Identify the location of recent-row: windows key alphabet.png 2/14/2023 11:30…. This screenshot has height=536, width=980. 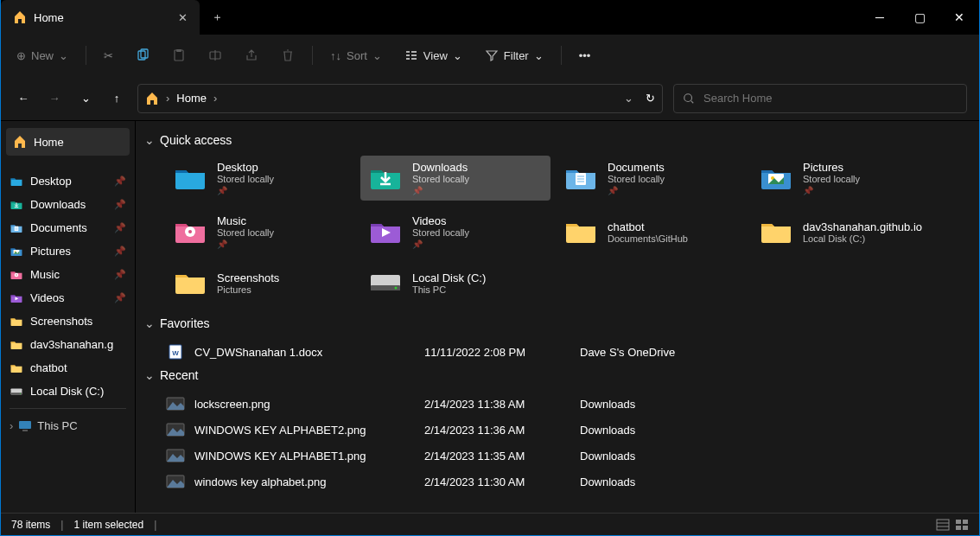
(566, 482).